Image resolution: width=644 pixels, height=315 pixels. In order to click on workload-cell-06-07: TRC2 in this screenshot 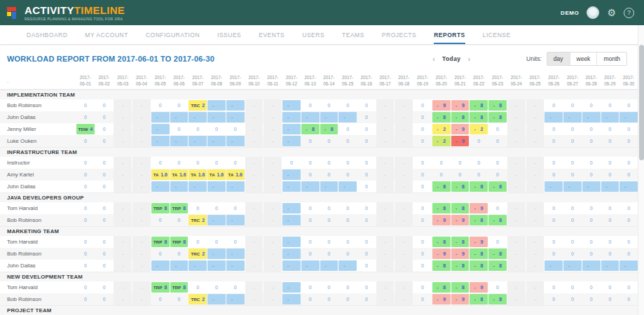, I will do `click(198, 253)`.